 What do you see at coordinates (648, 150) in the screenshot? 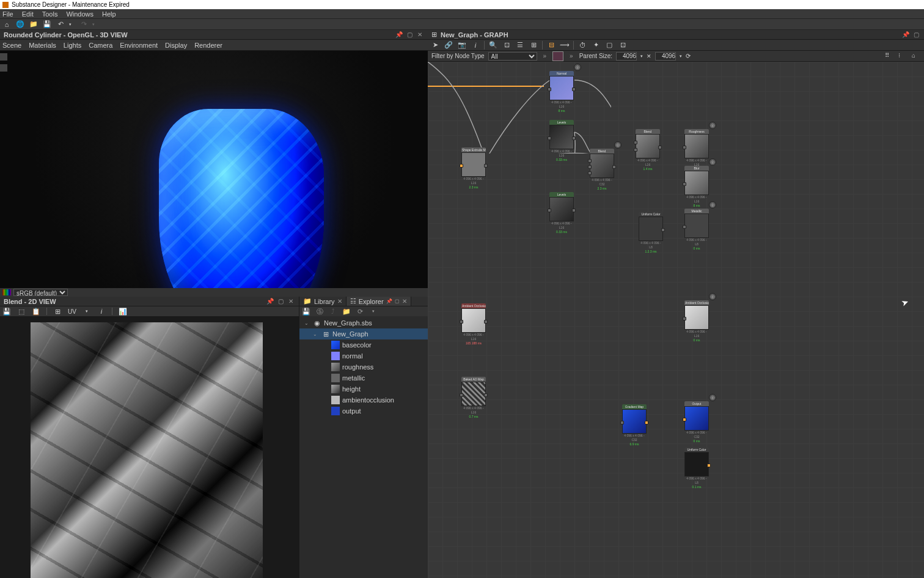
I see `graph-node-blend: Blend 4 096 x 4 096 - L16 1.4 ms` at bounding box center [648, 150].